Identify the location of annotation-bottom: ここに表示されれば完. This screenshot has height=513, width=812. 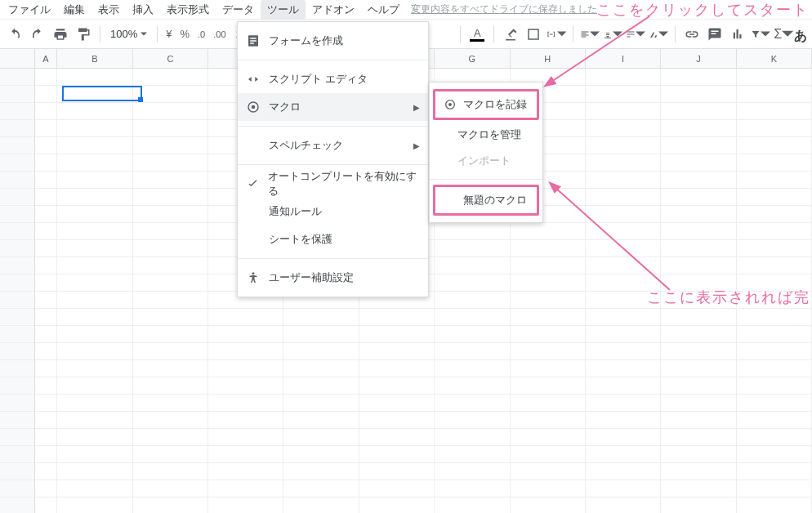
(729, 297).